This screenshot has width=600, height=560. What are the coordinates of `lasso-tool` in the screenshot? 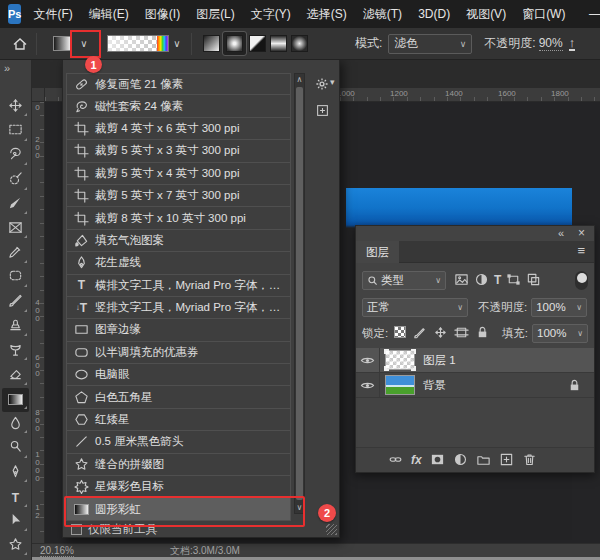 It's located at (16, 156).